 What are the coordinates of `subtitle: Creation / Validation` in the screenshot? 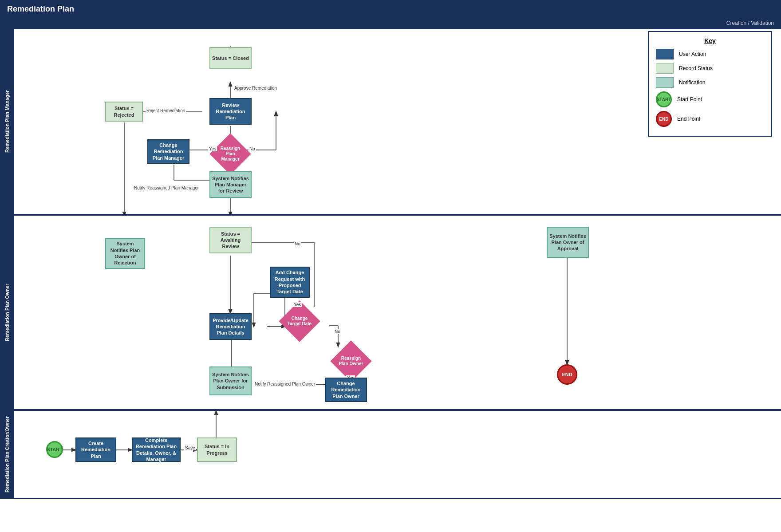 It's located at (750, 23).